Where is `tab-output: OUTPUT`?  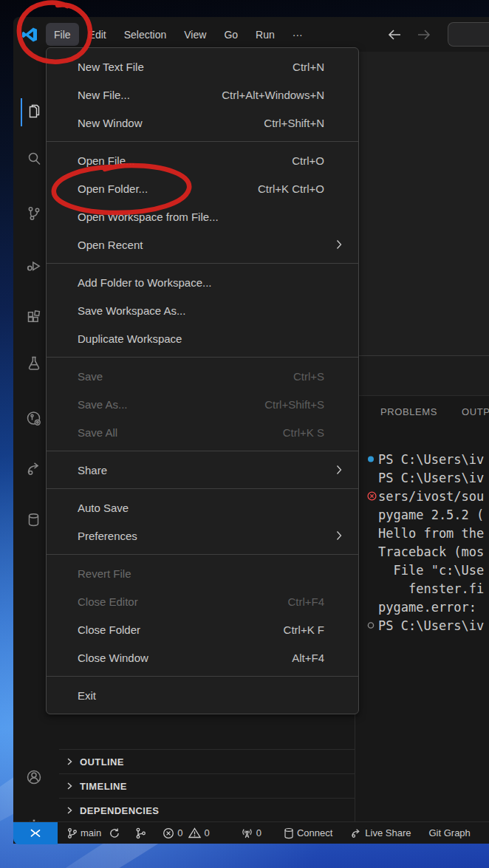
tab-output: OUTPUT is located at coordinates (476, 412).